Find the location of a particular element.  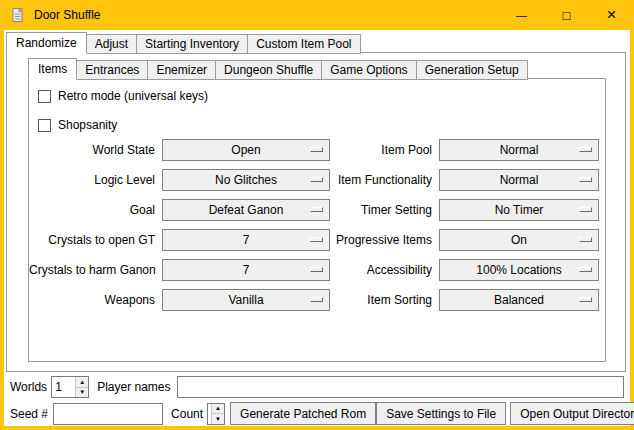

seed-input is located at coordinates (108, 414).